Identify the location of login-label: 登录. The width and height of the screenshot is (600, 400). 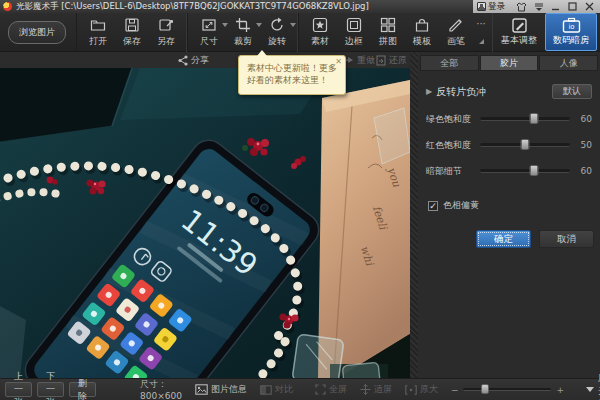
(496, 7).